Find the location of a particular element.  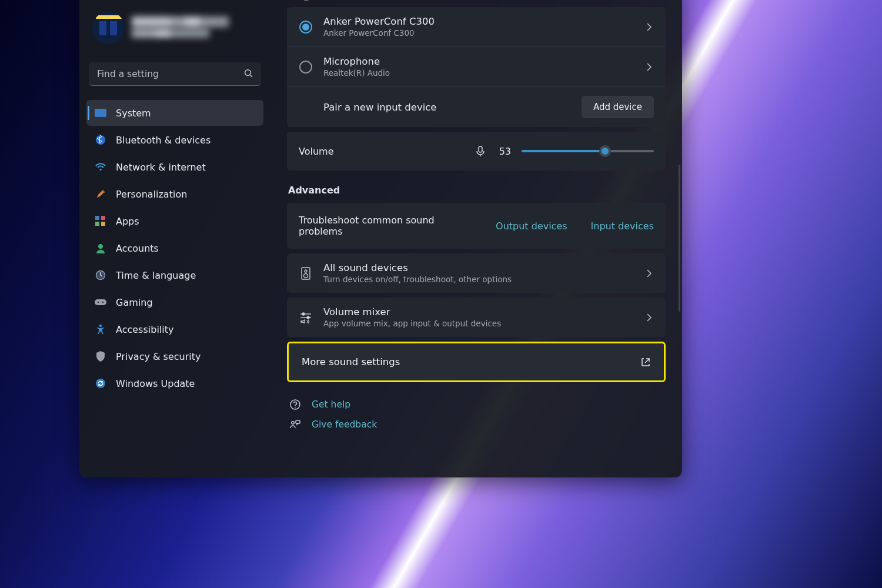

troubleshoot-card: Troubleshoot common sound problems Outpu… is located at coordinates (476, 226).